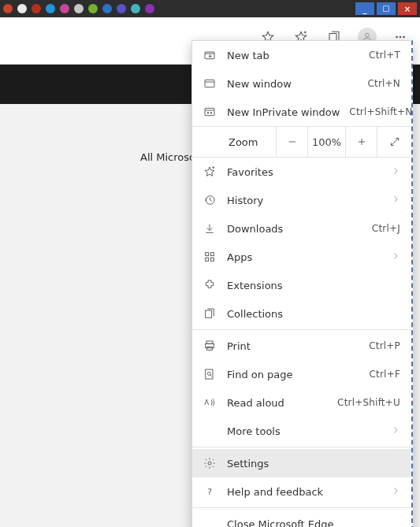  I want to click on menu-item-shortcut: Ctrl+J, so click(386, 228).